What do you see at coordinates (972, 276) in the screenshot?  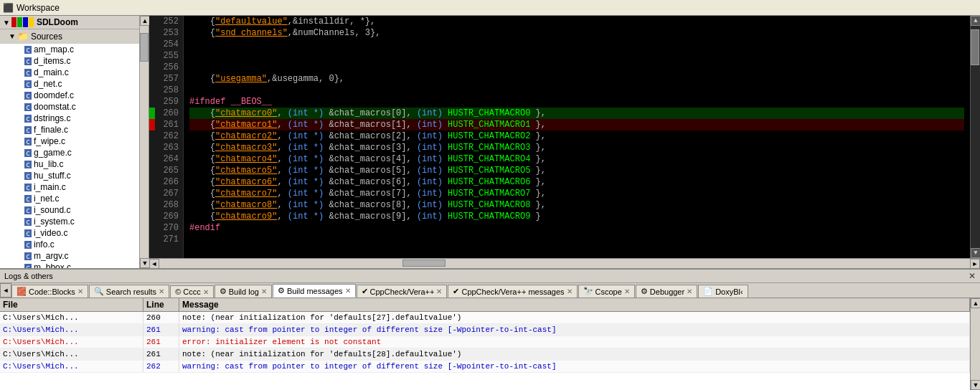 I see `panel-close-btn: ✕` at bounding box center [972, 276].